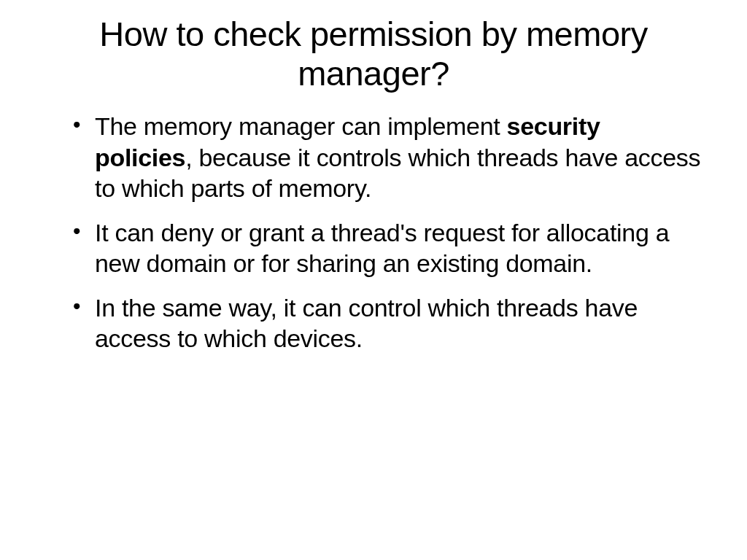 Image resolution: width=747 pixels, height=560 pixels. Describe the element at coordinates (374, 54) in the screenshot. I see `slide-title: How to check permission by memory manage…` at that location.